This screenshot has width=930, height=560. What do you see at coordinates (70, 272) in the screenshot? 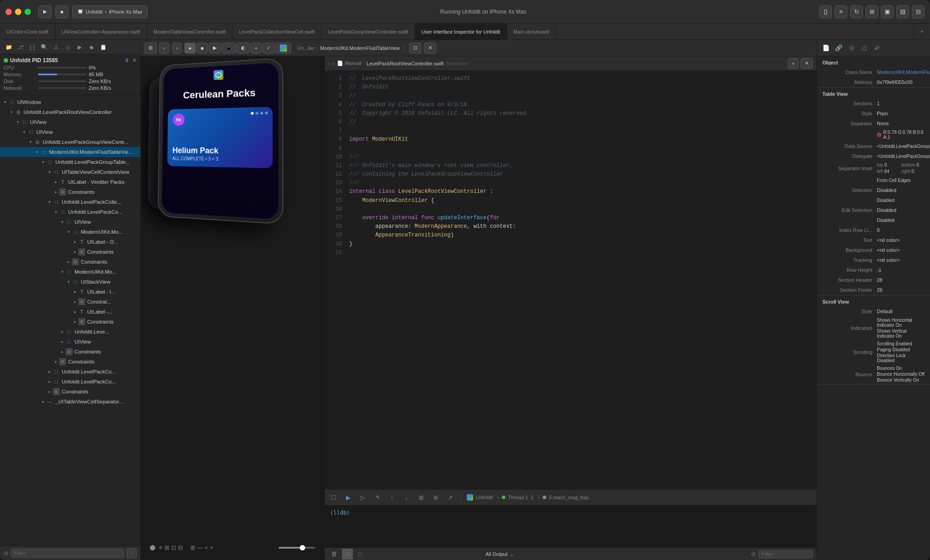
I see `tree-item-modernmo2: ▾ □ ModernUIKit.Mo...` at bounding box center [70, 272].